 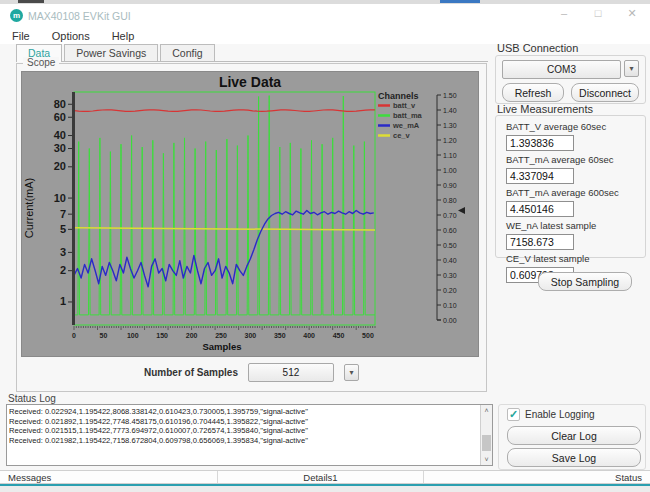 What do you see at coordinates (111, 52) in the screenshot?
I see `tab-power-savings: Power Savings` at bounding box center [111, 52].